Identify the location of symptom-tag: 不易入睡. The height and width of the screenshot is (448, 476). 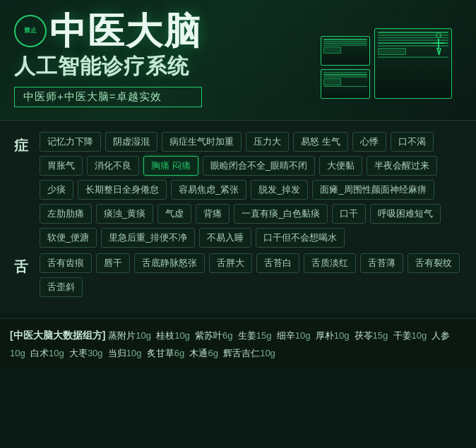
(225, 238).